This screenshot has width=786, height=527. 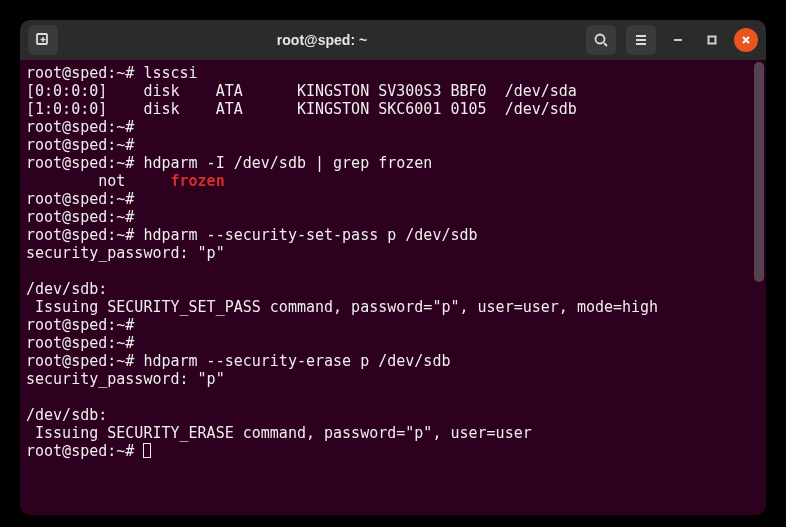 What do you see at coordinates (393, 40) in the screenshot?
I see `titlebar: root@sped: ~` at bounding box center [393, 40].